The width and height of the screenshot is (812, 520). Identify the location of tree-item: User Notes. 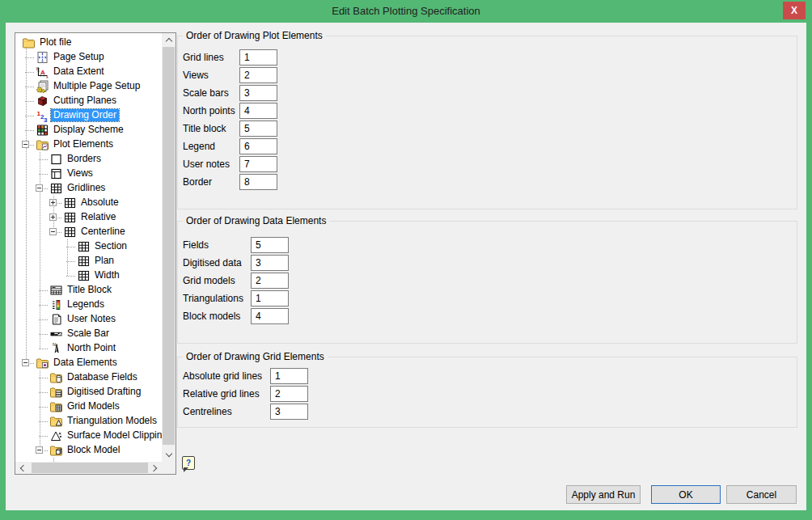
(89, 319).